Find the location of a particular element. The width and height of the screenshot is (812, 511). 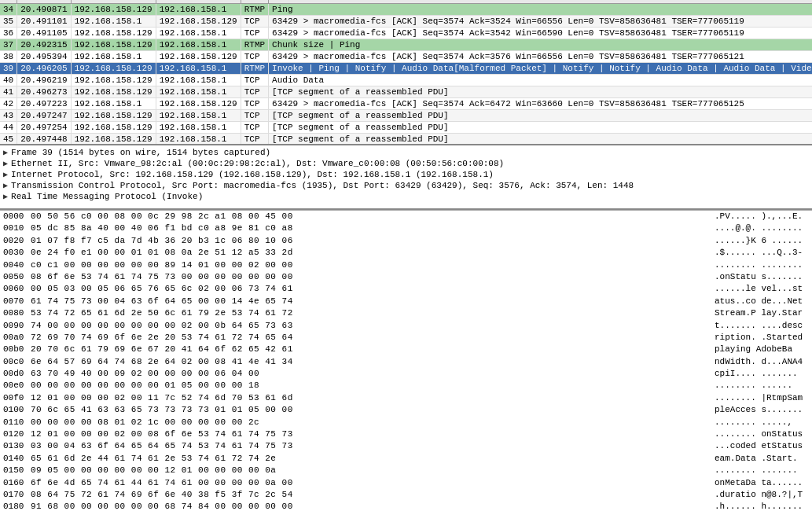

no-cell: 40 is located at coordinates (9, 80).